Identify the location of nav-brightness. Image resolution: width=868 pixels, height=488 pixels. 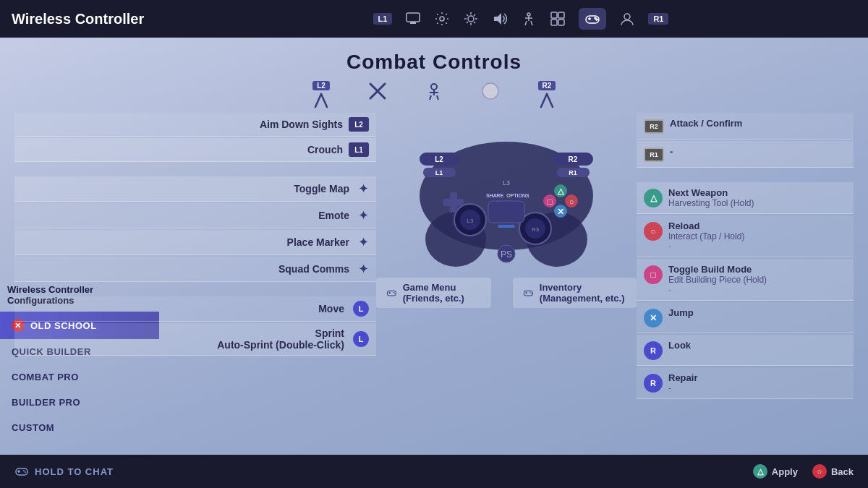
(471, 19).